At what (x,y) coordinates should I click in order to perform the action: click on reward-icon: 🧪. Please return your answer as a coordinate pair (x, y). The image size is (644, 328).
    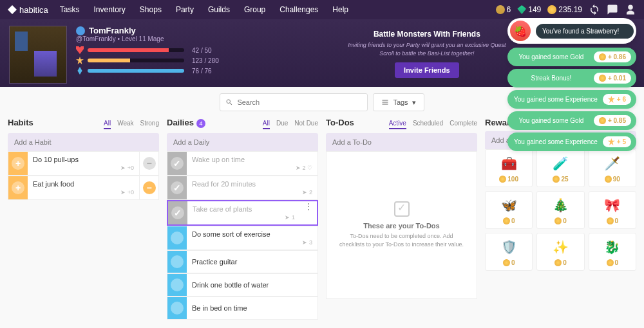
    Looking at the image, I should click on (560, 163).